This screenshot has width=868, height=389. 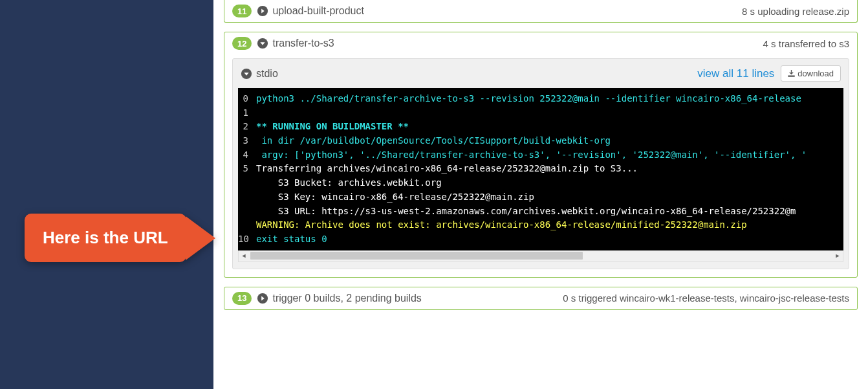 What do you see at coordinates (549, 239) in the screenshot?
I see `line-content: exit status 0` at bounding box center [549, 239].